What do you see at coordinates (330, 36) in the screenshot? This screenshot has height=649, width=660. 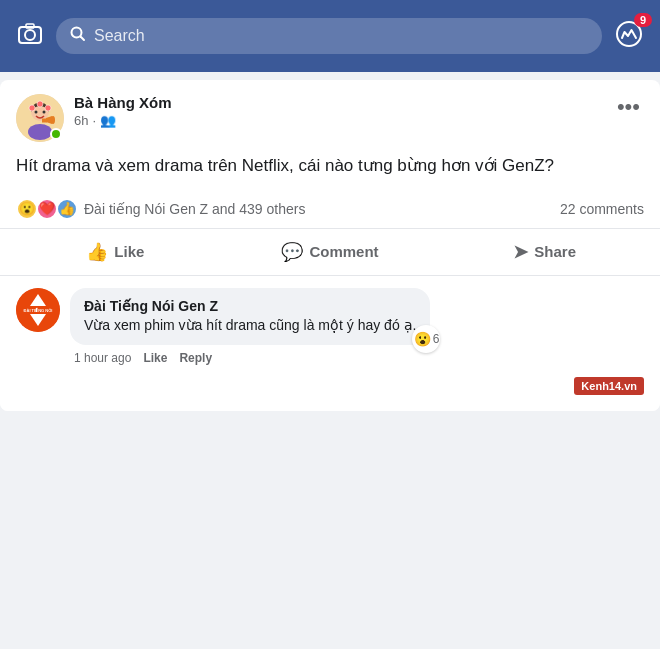 I see `app-header: Search 9` at bounding box center [330, 36].